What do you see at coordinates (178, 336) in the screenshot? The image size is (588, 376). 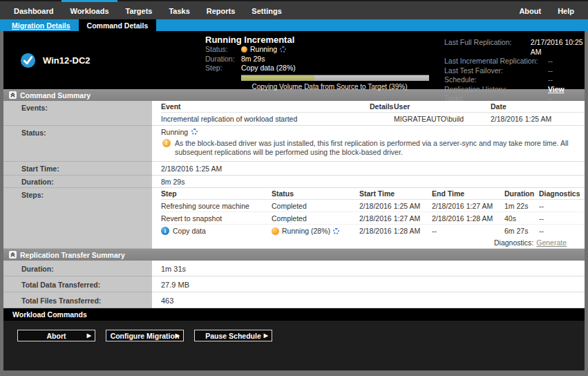 I see `configure-migration-button-arrow-icon: ▶` at bounding box center [178, 336].